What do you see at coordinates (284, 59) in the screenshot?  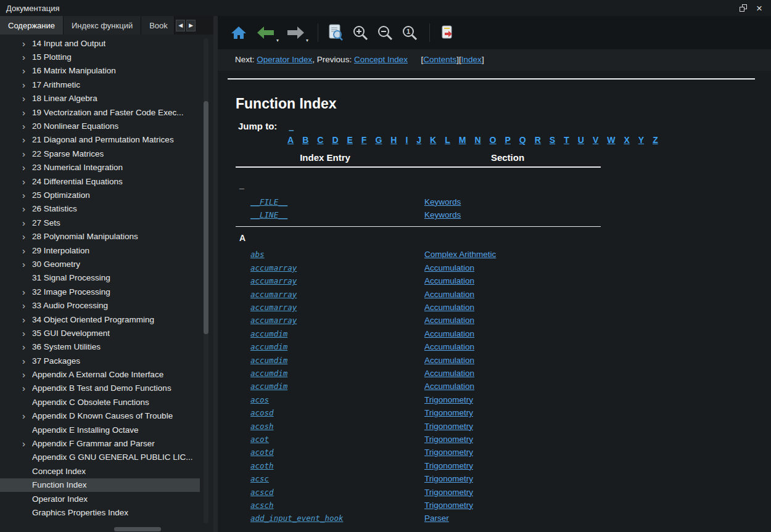 I see `nav-next-link: Operator Index` at bounding box center [284, 59].